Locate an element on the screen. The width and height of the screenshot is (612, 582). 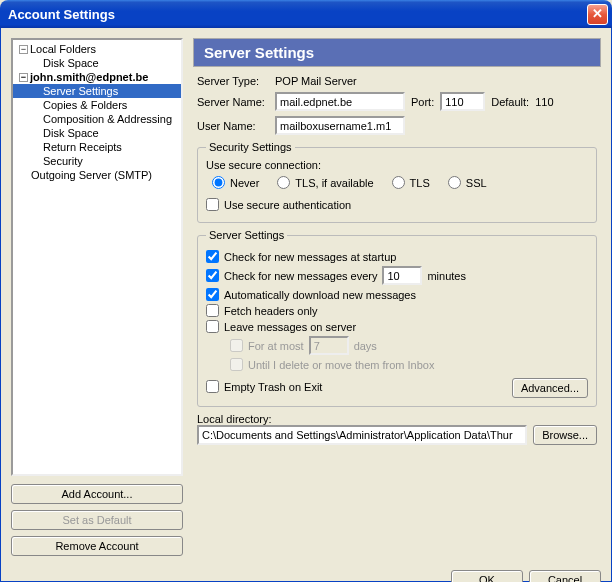
check-startup-checkbox: Check for new messages at startup is located at coordinates (397, 256).